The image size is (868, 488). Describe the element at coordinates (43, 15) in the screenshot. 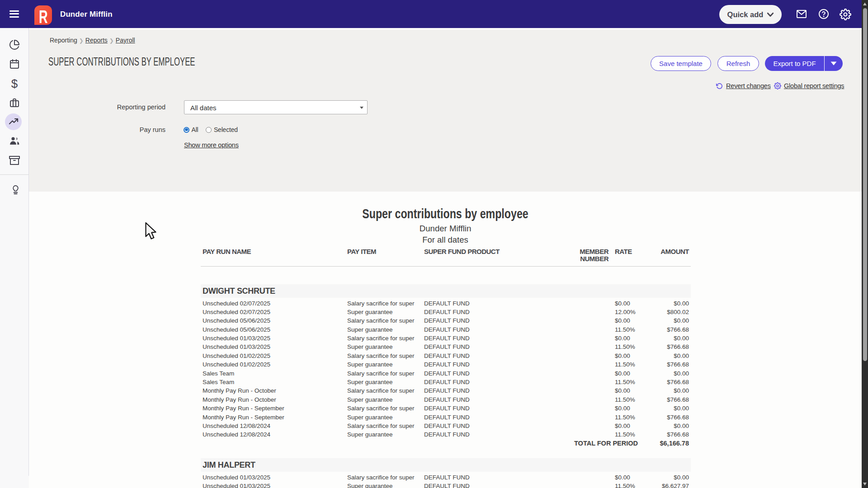

I see `svg-text: R` at that location.